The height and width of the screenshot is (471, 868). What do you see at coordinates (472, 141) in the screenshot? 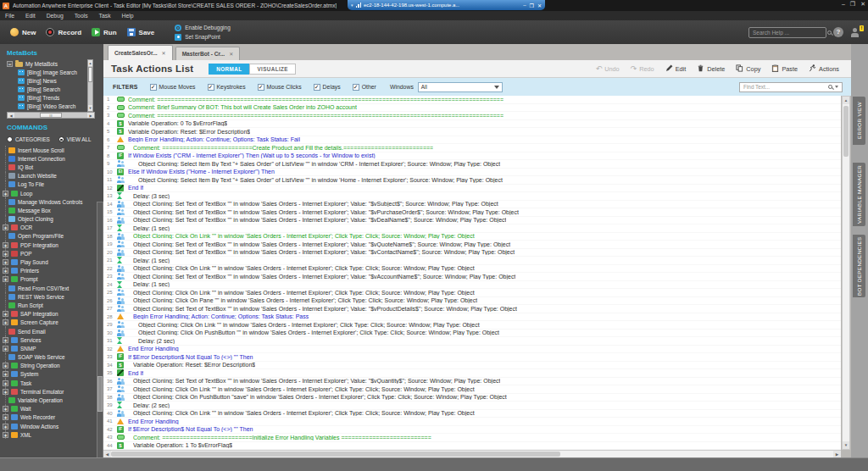
I see `task-action-row: 6Begin Error Handling; Action: Continue;…` at bounding box center [472, 141].